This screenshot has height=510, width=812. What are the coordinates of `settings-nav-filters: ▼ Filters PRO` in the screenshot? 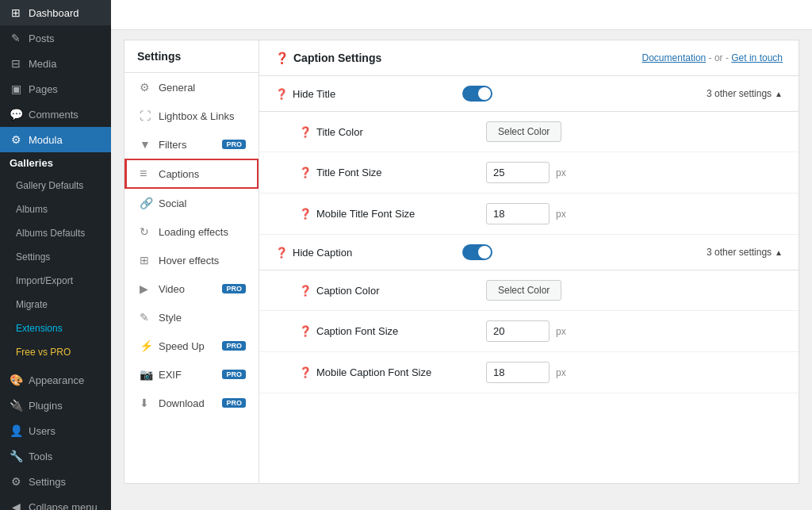 It's located at (192, 144).